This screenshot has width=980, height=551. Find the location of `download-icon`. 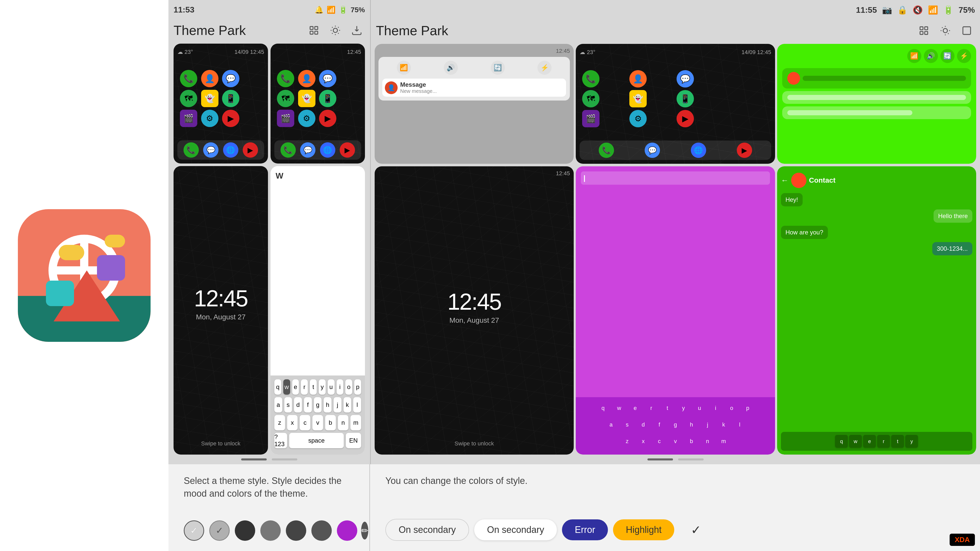

download-icon is located at coordinates (357, 30).